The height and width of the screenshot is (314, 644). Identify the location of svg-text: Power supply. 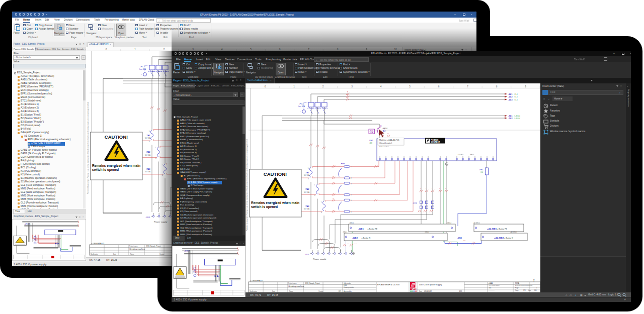
(320, 259).